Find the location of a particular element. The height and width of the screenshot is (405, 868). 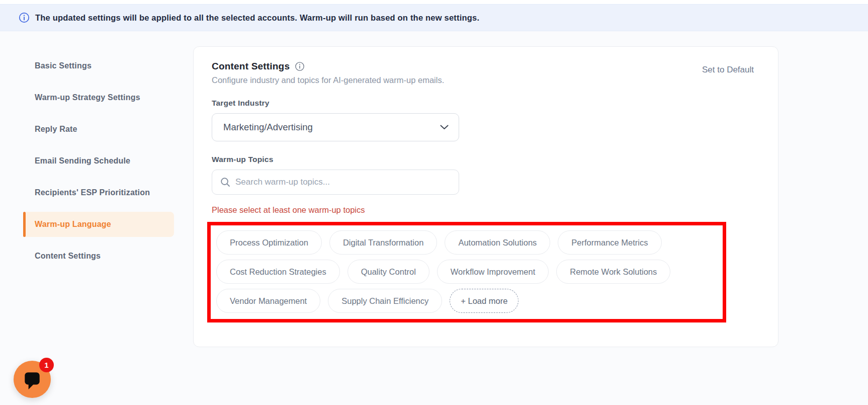

topic-chip-cost-reduction-strategies: Cost Reduction Strategies is located at coordinates (278, 272).